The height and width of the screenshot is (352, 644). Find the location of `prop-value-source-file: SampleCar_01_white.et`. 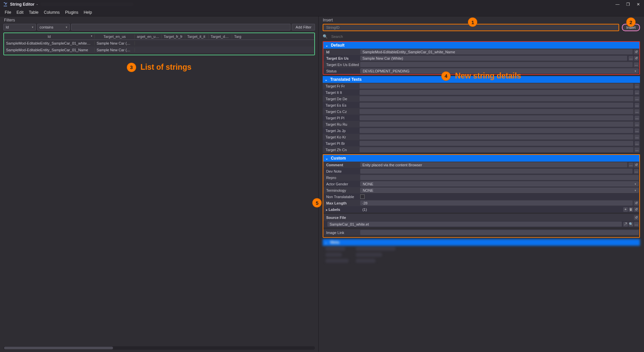

prop-value-source-file: SampleCar_01_white.et is located at coordinates (475, 224).